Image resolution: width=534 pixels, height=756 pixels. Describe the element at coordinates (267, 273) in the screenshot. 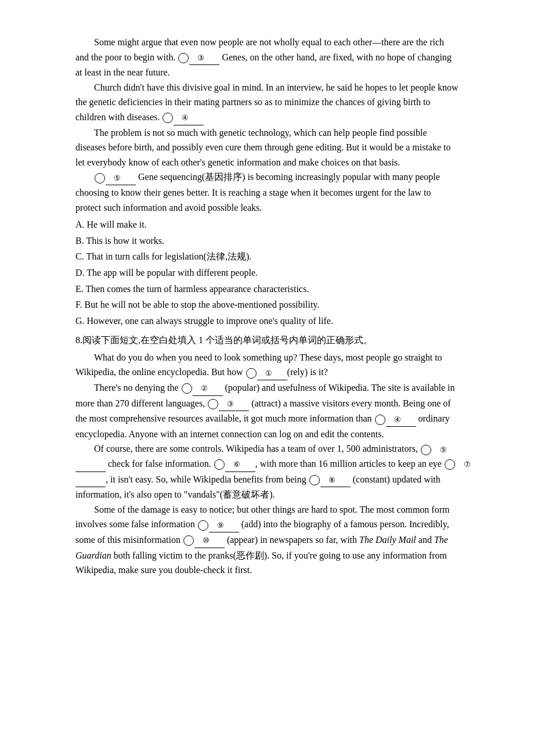

I see `options-section: A. He will make it. B. This is how it wo…` at that location.